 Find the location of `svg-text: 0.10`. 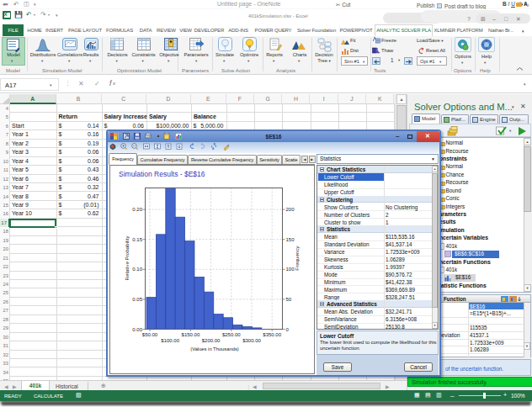

svg-text: 0.10 is located at coordinates (137, 269).